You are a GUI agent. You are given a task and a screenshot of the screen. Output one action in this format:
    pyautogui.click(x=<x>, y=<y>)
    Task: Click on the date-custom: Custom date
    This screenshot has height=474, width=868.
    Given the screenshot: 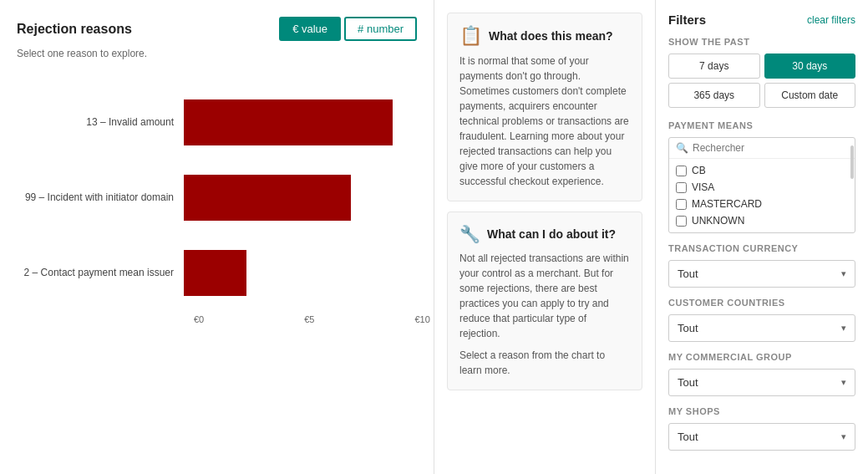 What is the action you would take?
    pyautogui.click(x=810, y=95)
    